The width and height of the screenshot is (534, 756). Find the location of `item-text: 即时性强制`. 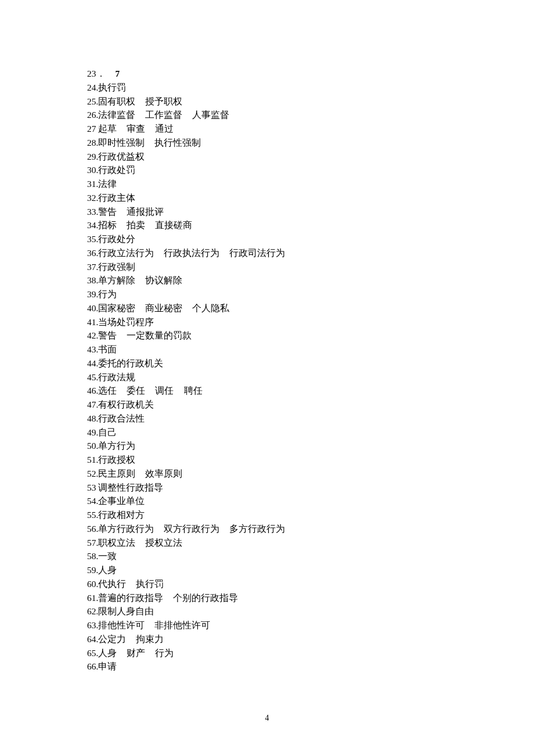

item-text: 即时性强制 is located at coordinates (121, 143).